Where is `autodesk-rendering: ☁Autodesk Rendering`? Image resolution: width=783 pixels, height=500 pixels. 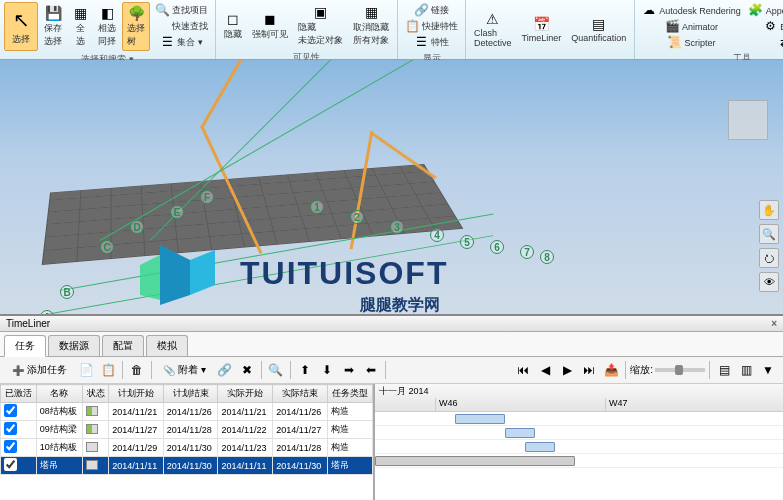 autodesk-rendering: ☁Autodesk Rendering is located at coordinates (692, 10).